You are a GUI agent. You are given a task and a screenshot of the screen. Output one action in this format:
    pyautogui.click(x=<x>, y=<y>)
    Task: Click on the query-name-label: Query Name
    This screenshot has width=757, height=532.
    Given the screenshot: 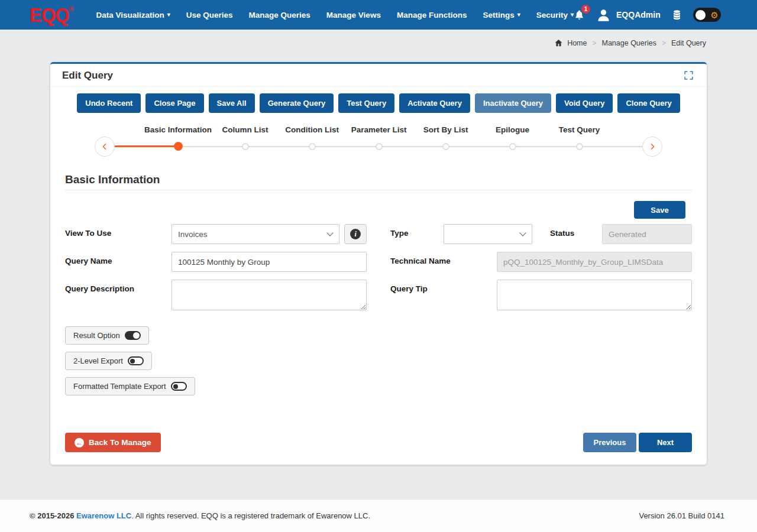 What is the action you would take?
    pyautogui.click(x=118, y=259)
    